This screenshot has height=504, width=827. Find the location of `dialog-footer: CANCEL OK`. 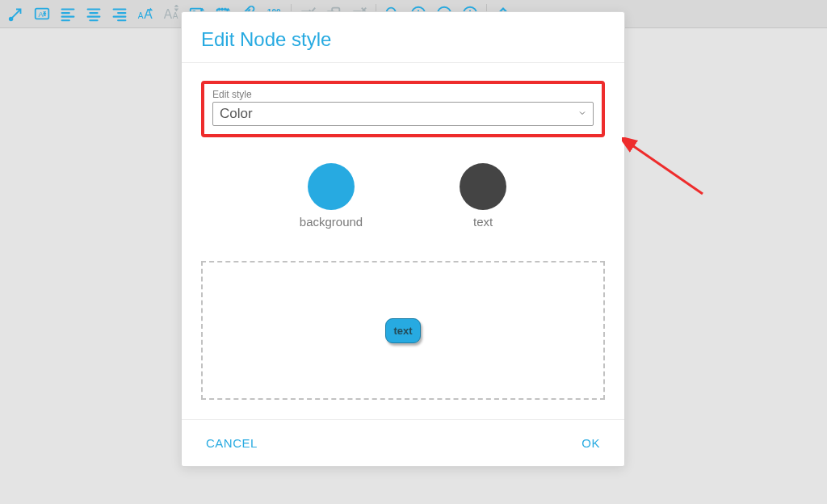

dialog-footer: CANCEL OK is located at coordinates (403, 443).